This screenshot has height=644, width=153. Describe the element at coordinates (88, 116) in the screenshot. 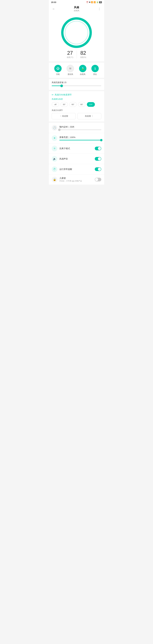

I see `turn-right-label: 向右转` at that location.